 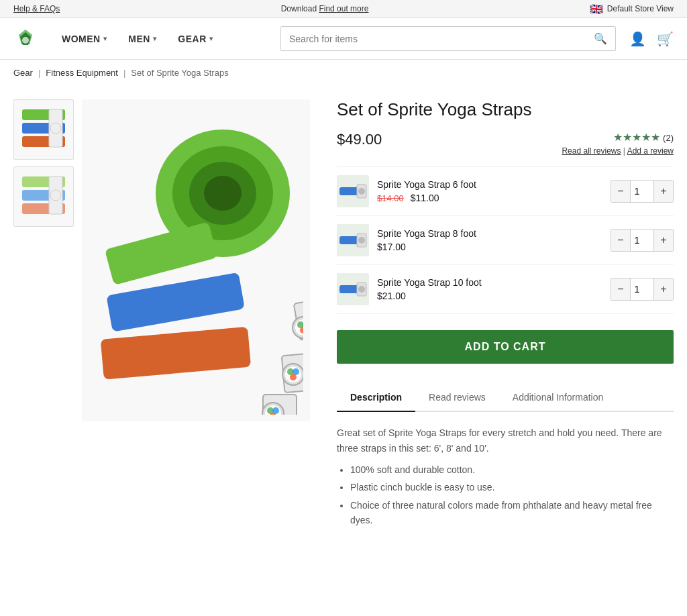 What do you see at coordinates (23, 72) in the screenshot?
I see `breadcrumb-gear: Gear` at bounding box center [23, 72].